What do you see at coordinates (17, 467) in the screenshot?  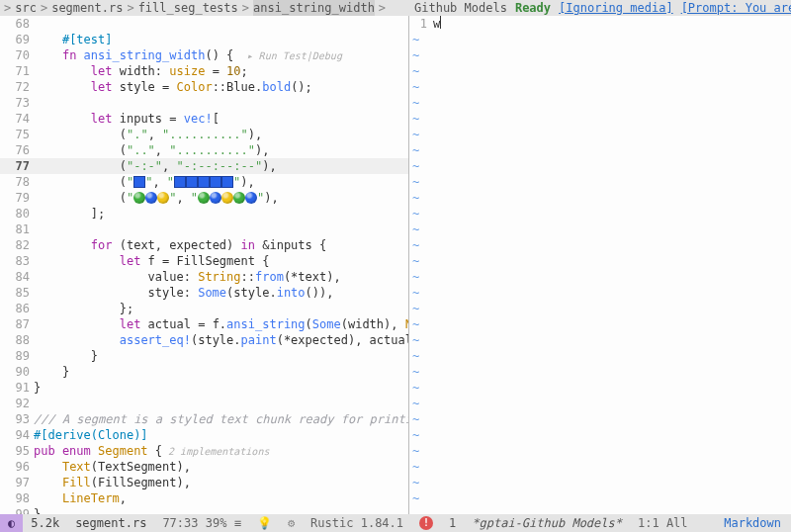 I see `line-number: 96` at bounding box center [17, 467].